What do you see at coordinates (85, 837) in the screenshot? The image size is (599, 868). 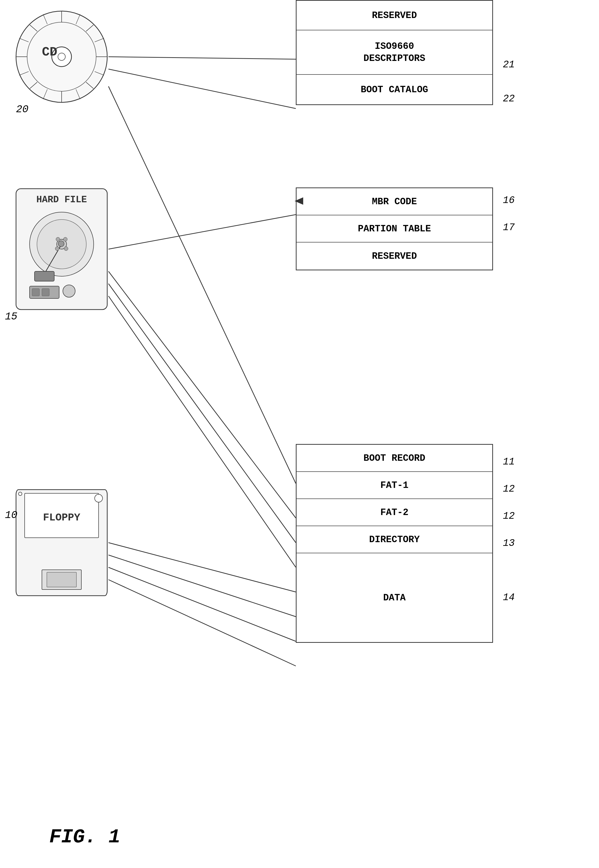 I see `figure-label: FIG. 1` at bounding box center [85, 837].